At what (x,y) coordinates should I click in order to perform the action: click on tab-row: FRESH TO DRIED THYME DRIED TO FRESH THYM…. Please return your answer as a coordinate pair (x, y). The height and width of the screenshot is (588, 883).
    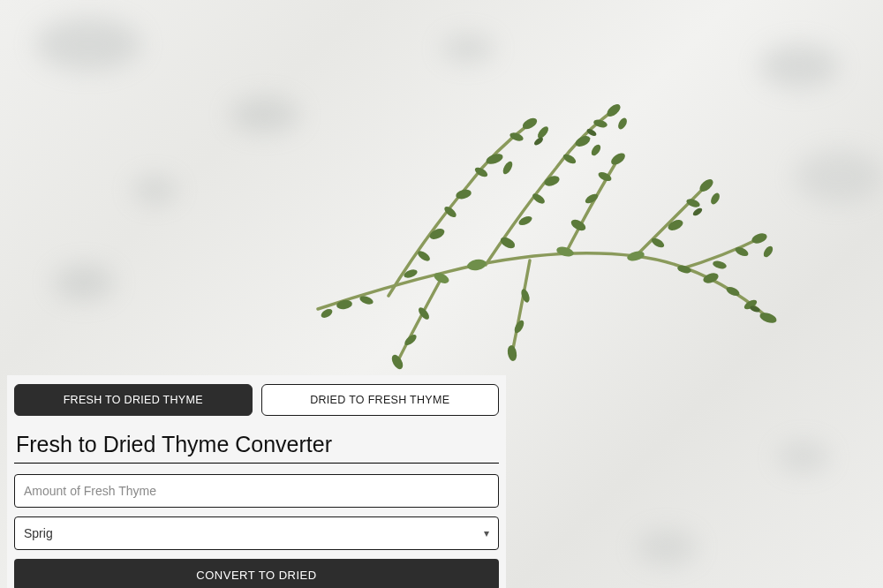
    Looking at the image, I should click on (256, 400).